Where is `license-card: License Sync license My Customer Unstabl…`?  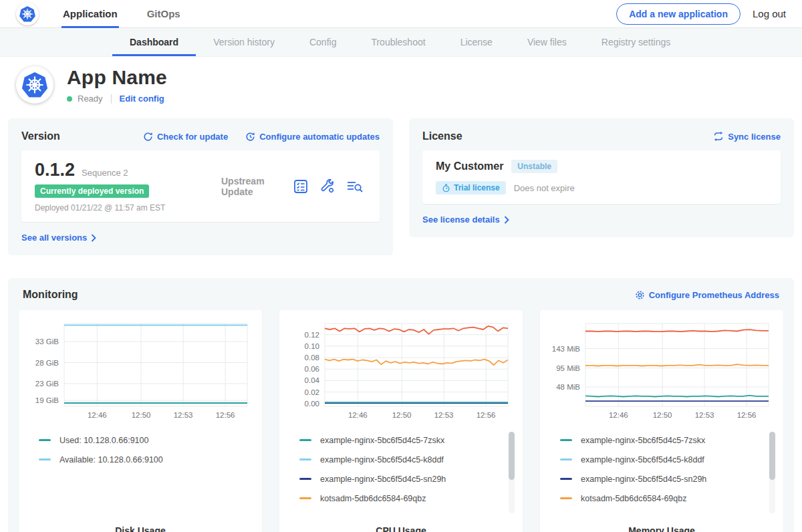
license-card: License Sync license My Customer Unstabl… is located at coordinates (602, 178).